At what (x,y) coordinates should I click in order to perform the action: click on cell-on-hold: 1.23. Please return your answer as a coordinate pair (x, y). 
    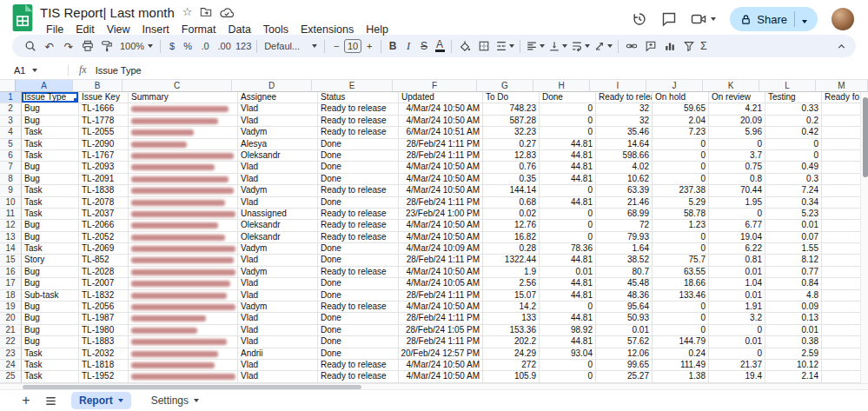
    Looking at the image, I should click on (681, 226).